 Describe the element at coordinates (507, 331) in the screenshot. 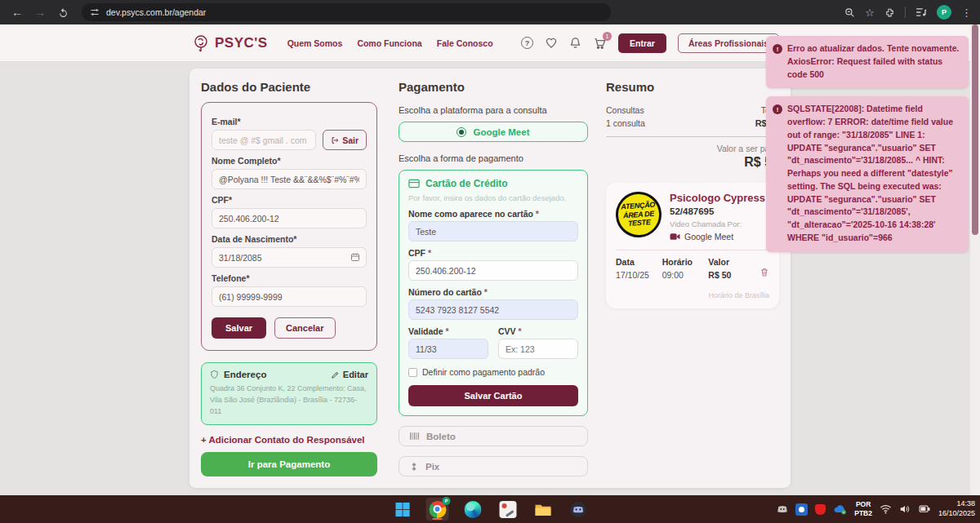

I see `card-cvv-label: CVV` at that location.